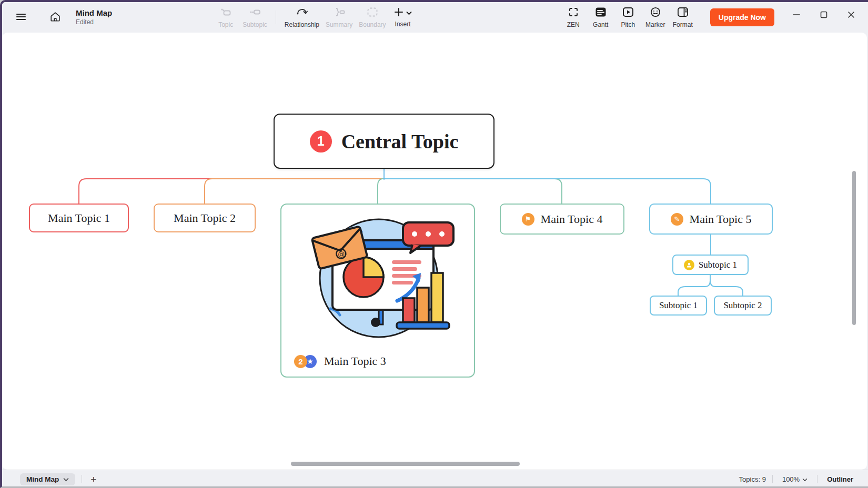 Image resolution: width=868 pixels, height=488 pixels. What do you see at coordinates (679, 306) in the screenshot?
I see `subtopic-child-1-label: Subtopic 1` at bounding box center [679, 306].